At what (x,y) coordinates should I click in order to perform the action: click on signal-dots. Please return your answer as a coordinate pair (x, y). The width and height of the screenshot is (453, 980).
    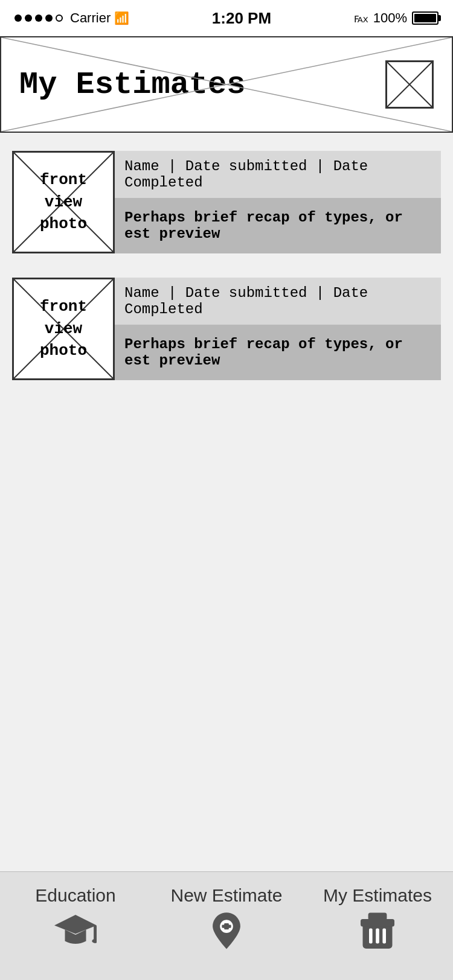
    Looking at the image, I should click on (39, 18).